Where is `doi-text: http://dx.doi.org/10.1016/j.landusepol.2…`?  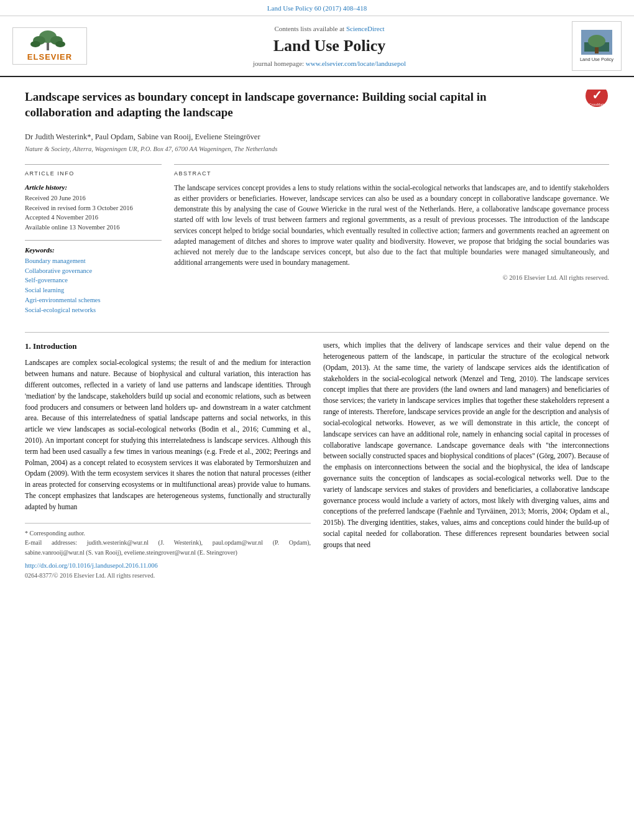 doi-text: http://dx.doi.org/10.1016/j.landusepol.2… is located at coordinates (91, 566).